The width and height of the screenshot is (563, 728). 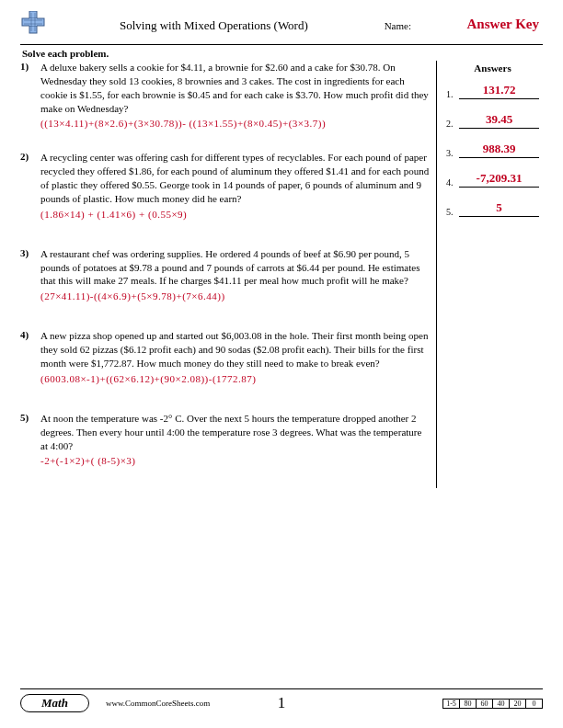 What do you see at coordinates (499, 209) in the screenshot?
I see `answer-value: 5` at bounding box center [499, 209].